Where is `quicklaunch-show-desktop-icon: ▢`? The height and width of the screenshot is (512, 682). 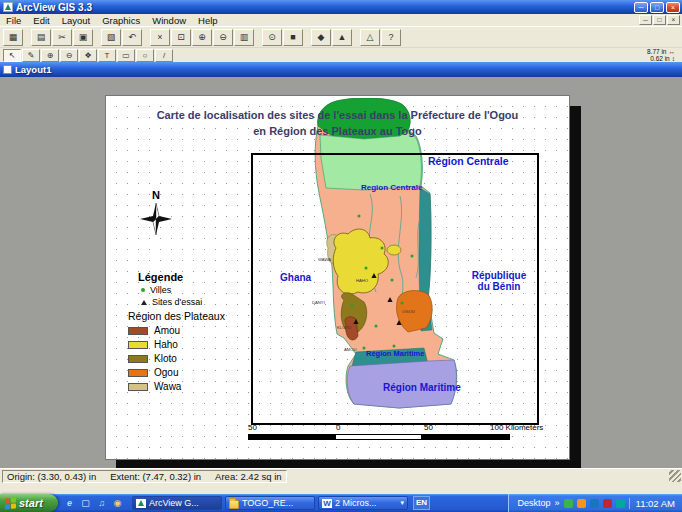
quicklaunch-show-desktop-icon: ▢ is located at coordinates (86, 504).